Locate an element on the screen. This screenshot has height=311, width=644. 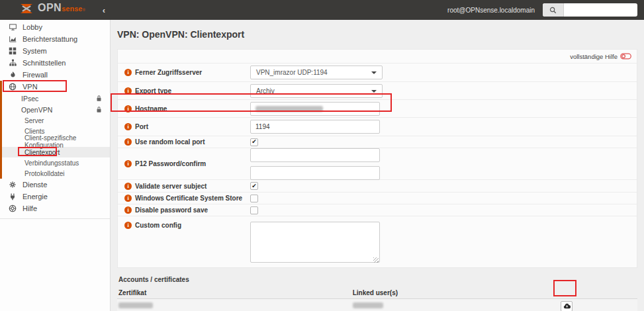
resize-handle is located at coordinates (376, 260).